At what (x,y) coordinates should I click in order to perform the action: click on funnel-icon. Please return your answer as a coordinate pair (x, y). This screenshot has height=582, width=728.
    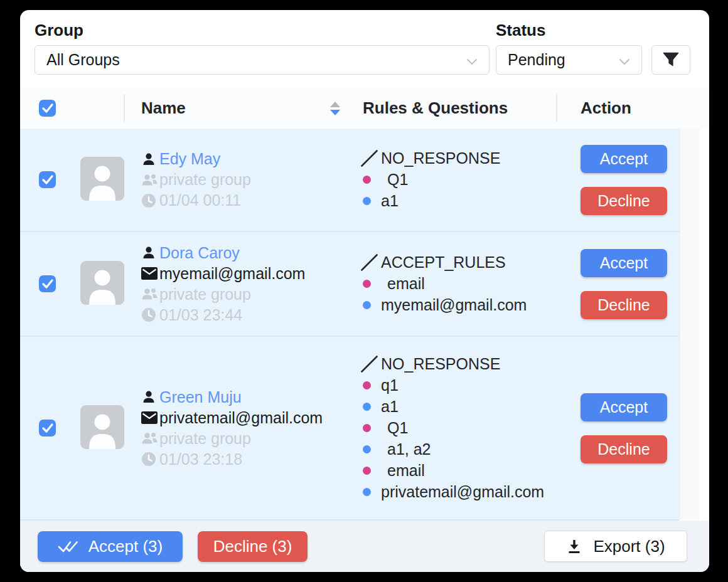
    Looking at the image, I should click on (671, 60).